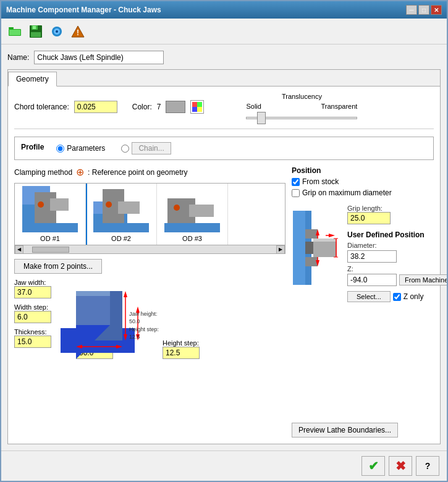 The width and height of the screenshot is (448, 482). Describe the element at coordinates (397, 266) in the screenshot. I see `user-defined-position-box: User Defined Position Diameter: Z:` at that location.